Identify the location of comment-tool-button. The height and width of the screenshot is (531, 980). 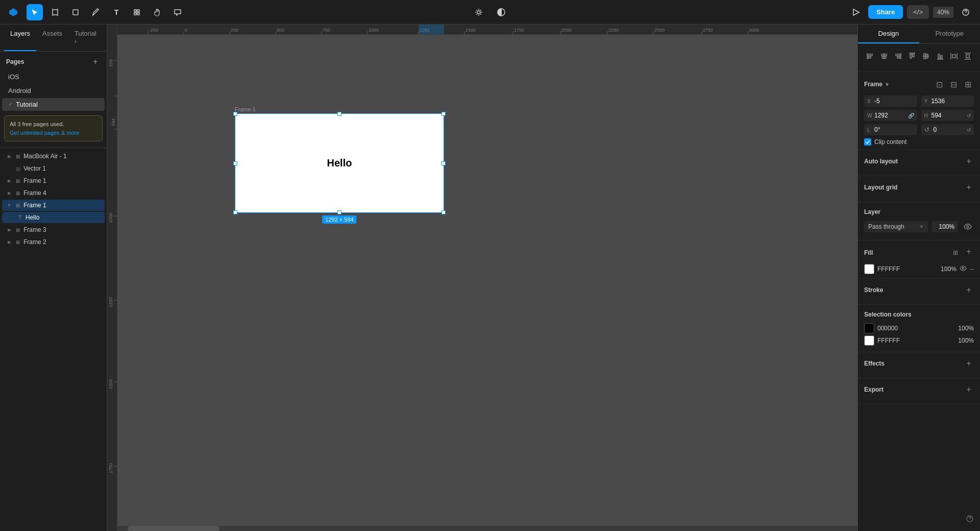
(178, 12).